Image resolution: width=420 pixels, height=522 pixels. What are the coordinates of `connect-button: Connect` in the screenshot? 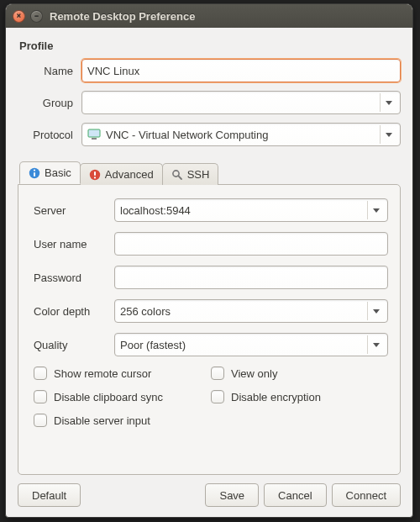 It's located at (366, 495).